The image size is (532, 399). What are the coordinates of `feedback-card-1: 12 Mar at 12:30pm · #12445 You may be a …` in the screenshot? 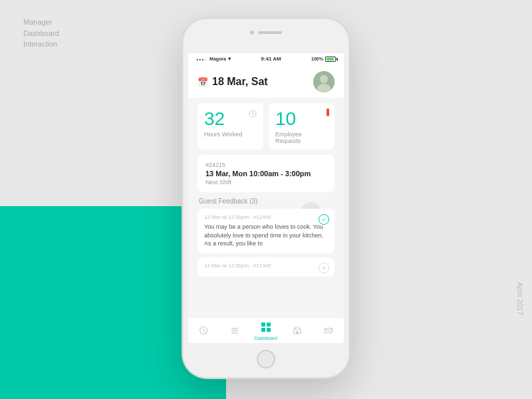 It's located at (266, 231).